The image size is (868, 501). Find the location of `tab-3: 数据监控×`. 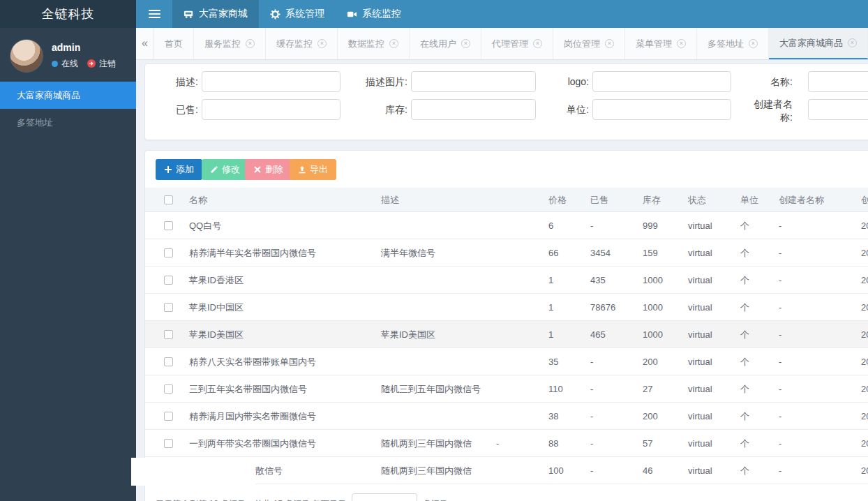

tab-3: 数据监控× is located at coordinates (374, 43).